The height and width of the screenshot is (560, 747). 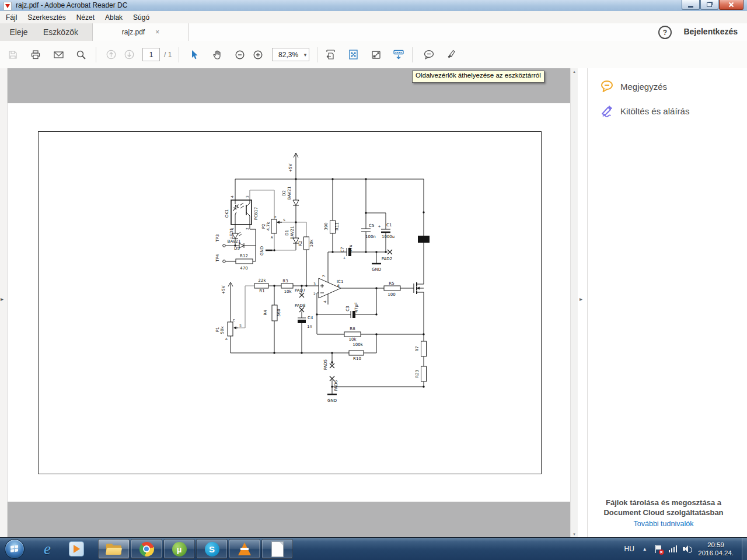 What do you see at coordinates (158, 32) in the screenshot?
I see `tab-close-icon: ×` at bounding box center [158, 32].